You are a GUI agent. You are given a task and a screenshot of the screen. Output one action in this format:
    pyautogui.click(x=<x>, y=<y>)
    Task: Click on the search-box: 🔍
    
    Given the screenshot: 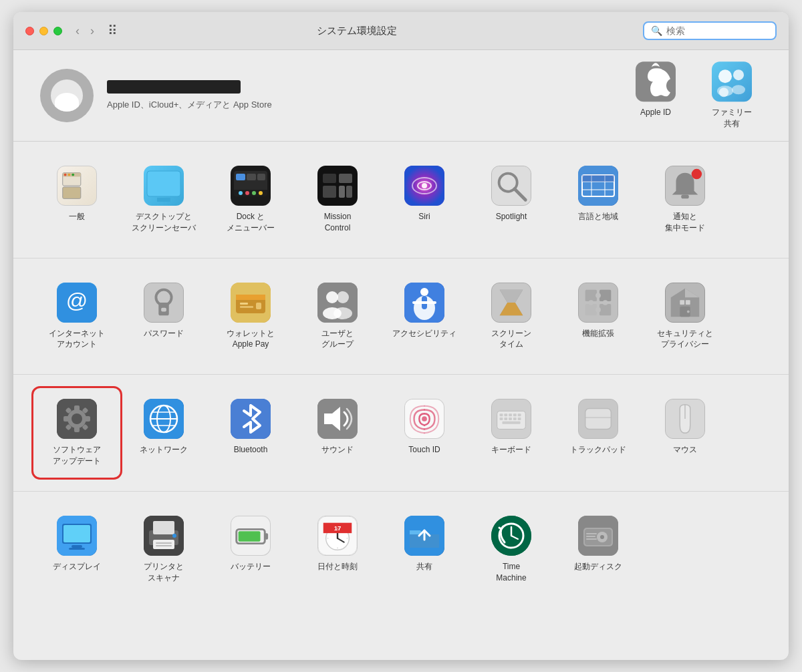 What is the action you would take?
    pyautogui.click(x=710, y=31)
    